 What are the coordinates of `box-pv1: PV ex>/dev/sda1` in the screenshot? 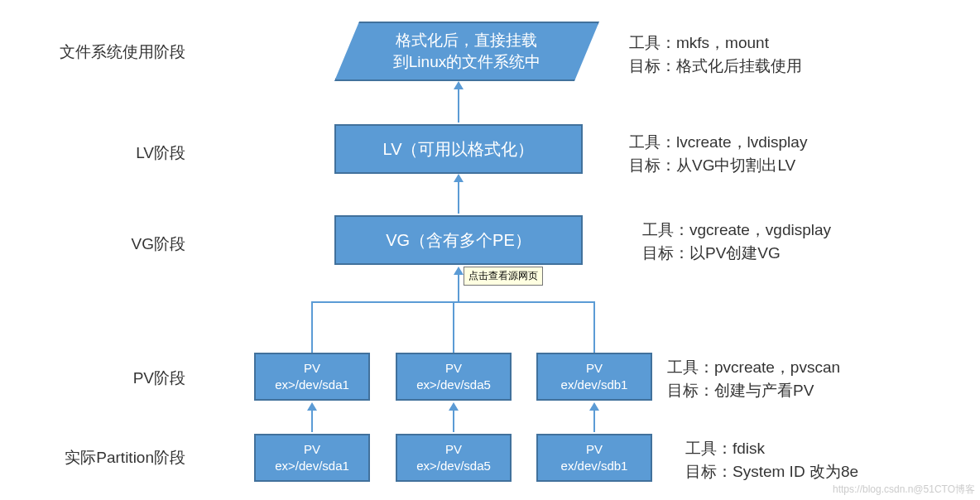 It's located at (312, 377).